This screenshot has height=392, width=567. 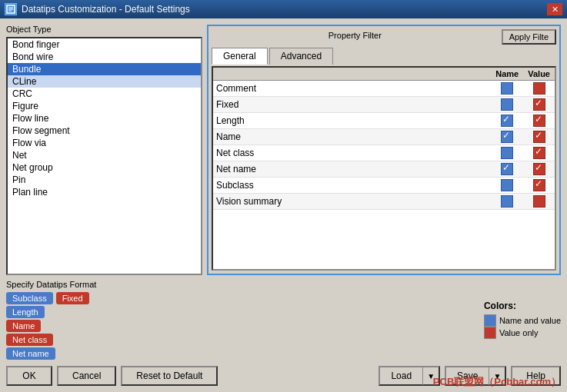 I want to click on object-item-bond-wire: Bond wire, so click(x=105, y=57).